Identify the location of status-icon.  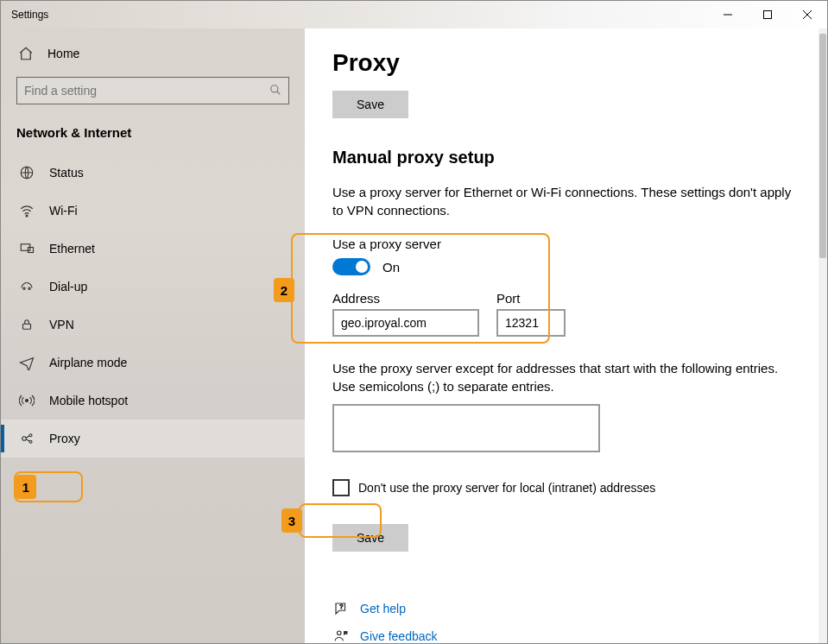
(27, 173).